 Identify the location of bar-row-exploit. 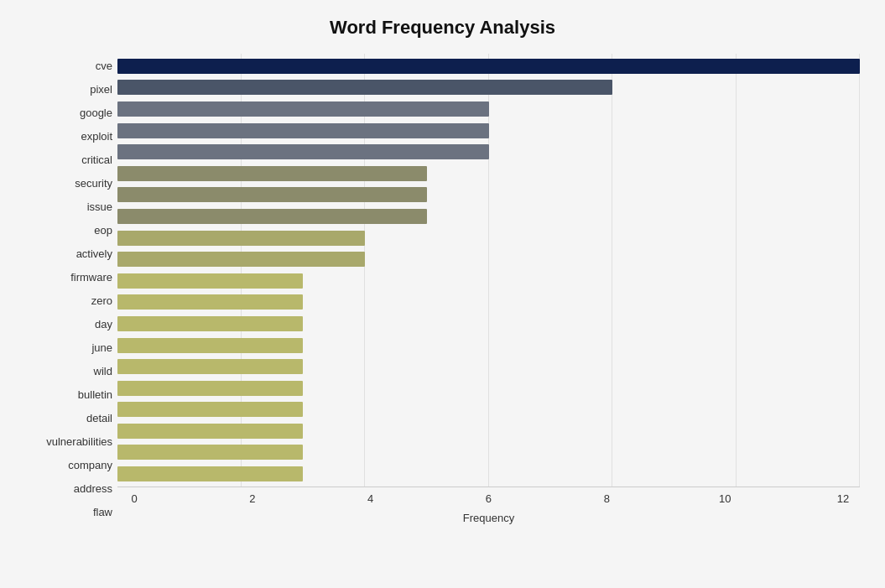
(488, 131).